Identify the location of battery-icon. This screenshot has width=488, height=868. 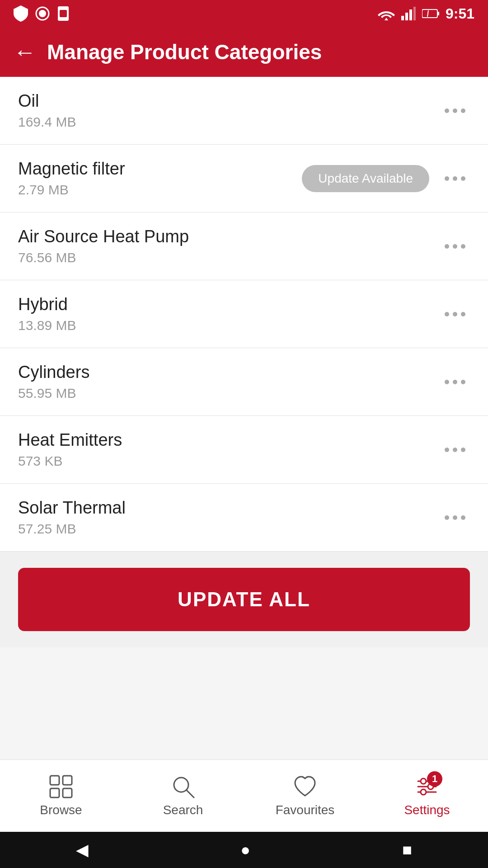
(431, 14).